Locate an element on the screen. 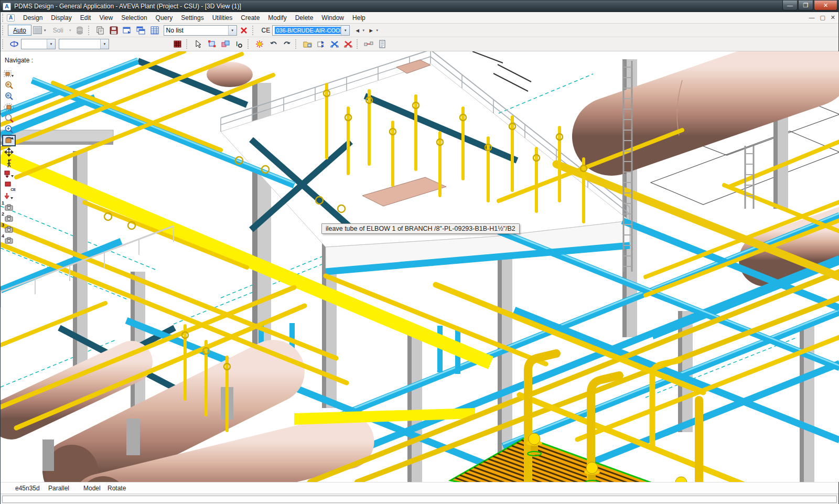  link-icon is located at coordinates (369, 44).